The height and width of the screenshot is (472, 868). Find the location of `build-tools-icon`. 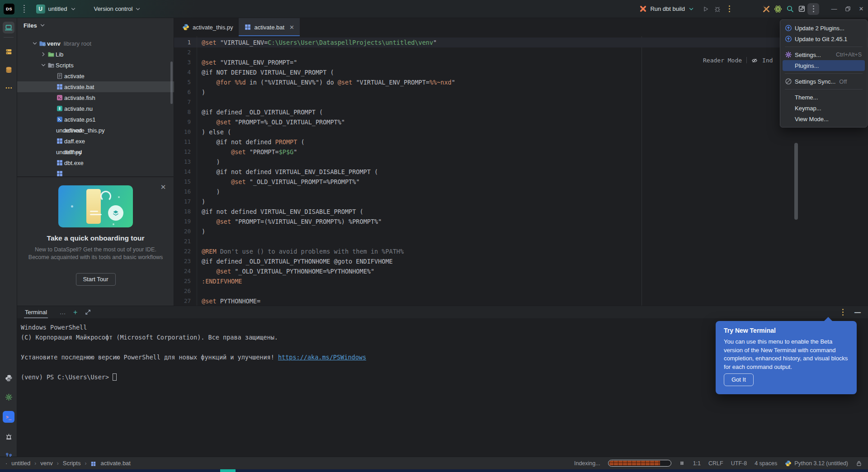

build-tools-icon is located at coordinates (766, 9).